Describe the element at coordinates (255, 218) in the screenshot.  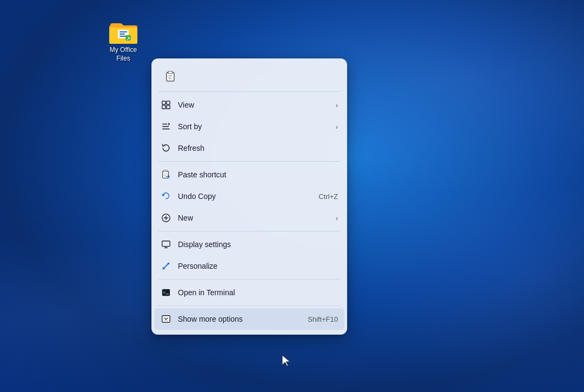
I see `new-label: New` at that location.